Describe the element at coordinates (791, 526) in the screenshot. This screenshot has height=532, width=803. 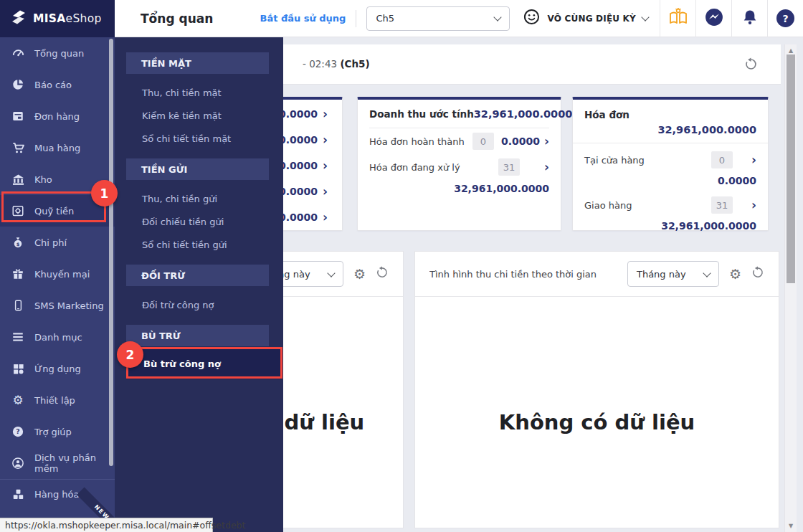
I see `scroll-down-arrow: ▼` at that location.